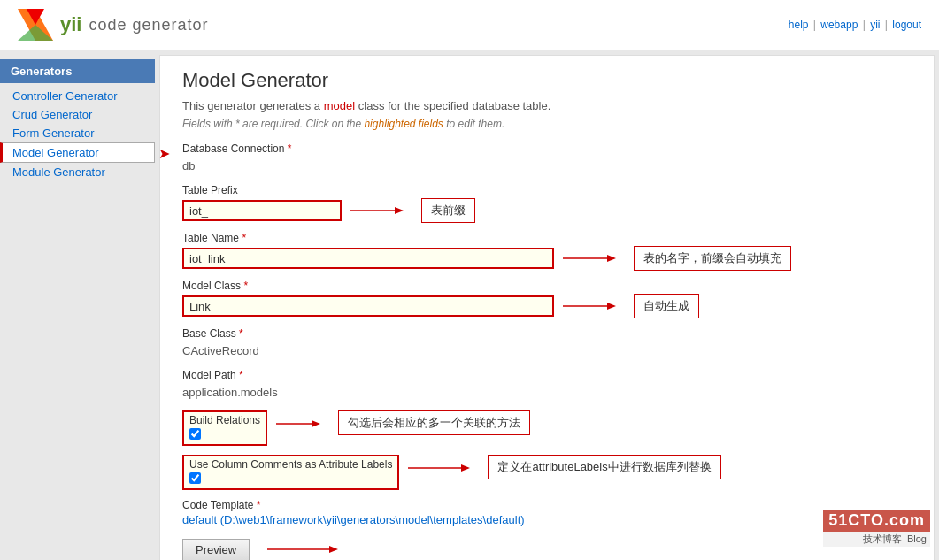  I want to click on table-prefix-input, so click(262, 211).